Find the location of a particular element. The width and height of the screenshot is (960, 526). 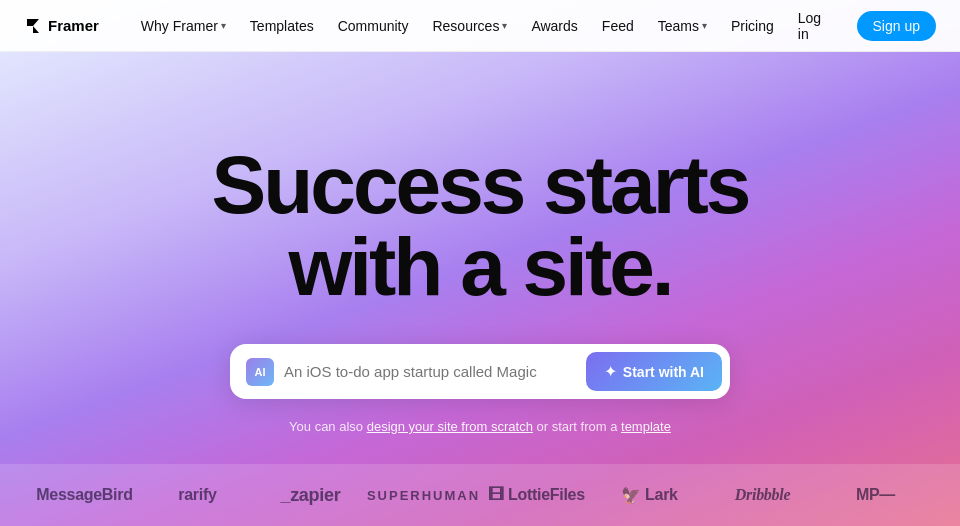

logo-zapier: _zapier is located at coordinates (310, 496).